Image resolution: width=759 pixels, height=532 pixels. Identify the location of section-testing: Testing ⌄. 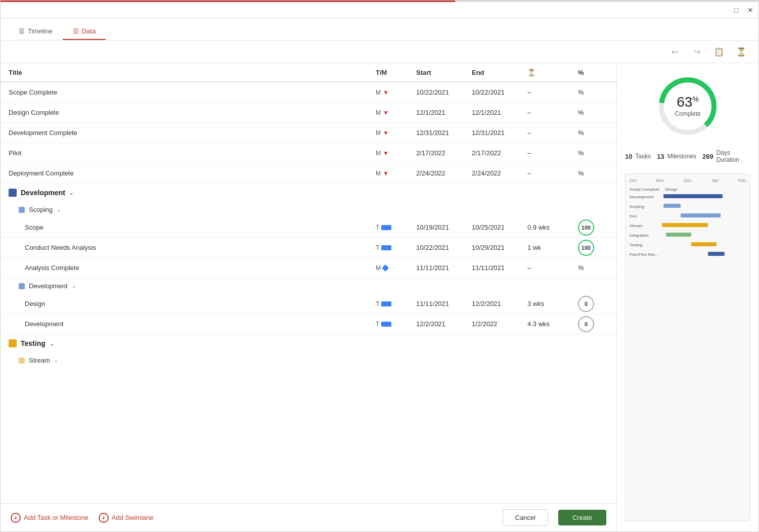
(308, 343).